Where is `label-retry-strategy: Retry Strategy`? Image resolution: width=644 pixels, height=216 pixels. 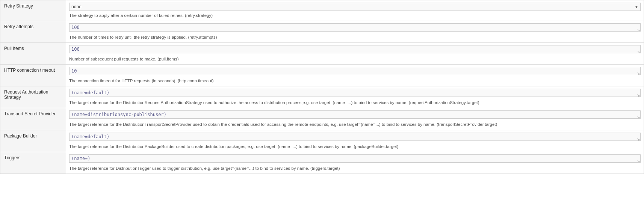
label-retry-strategy: Retry Strategy is located at coordinates (33, 11).